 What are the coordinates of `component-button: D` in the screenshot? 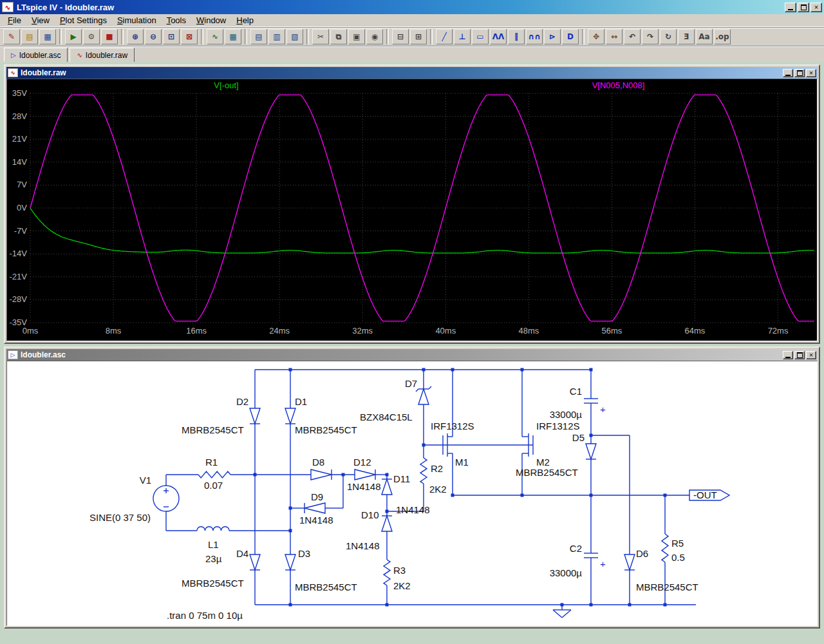 It's located at (570, 37).